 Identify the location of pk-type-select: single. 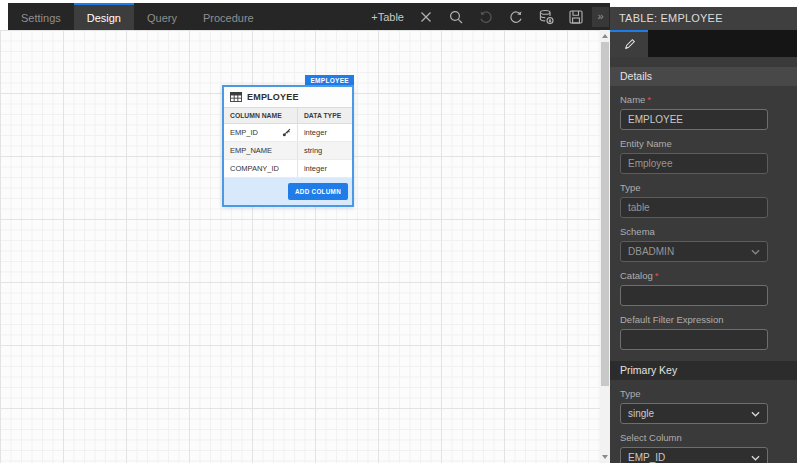
(694, 414).